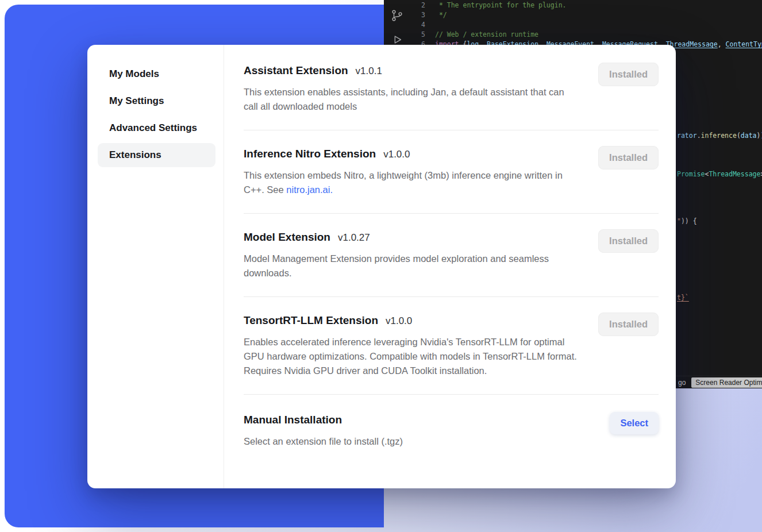 The width and height of the screenshot is (762, 532). What do you see at coordinates (679, 221) in the screenshot?
I see `code-token: "` at bounding box center [679, 221].